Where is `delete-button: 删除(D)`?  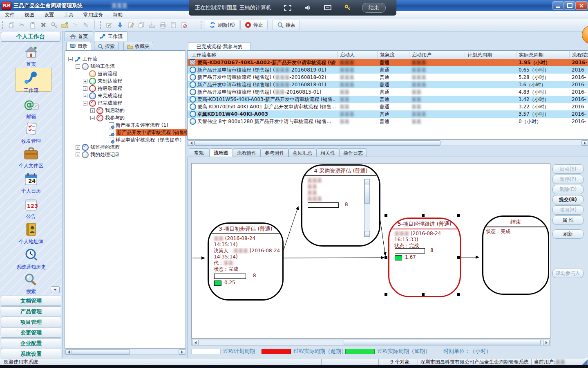
delete-button: 删除(D) is located at coordinates (568, 190).